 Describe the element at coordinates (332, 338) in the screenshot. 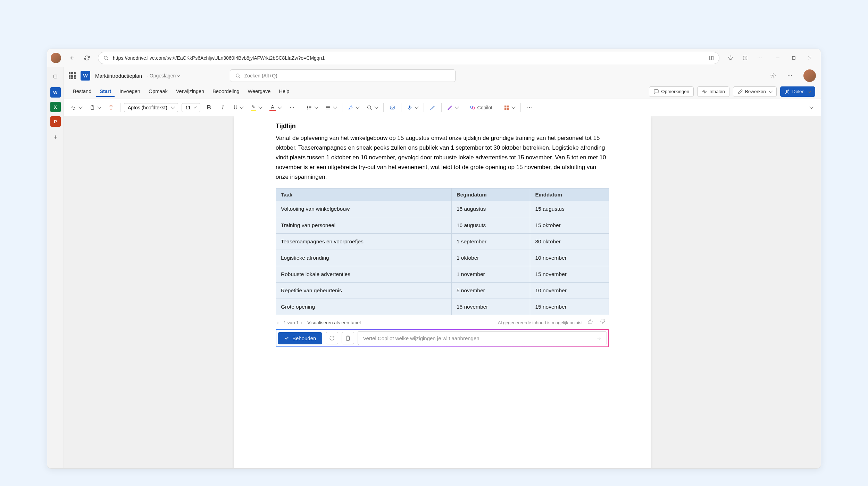

I see `regenerate-button` at that location.